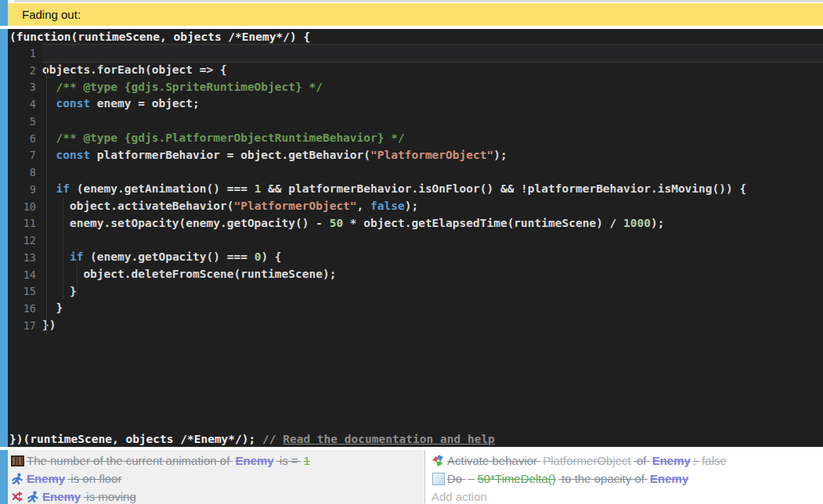 This screenshot has height=504, width=823. What do you see at coordinates (25, 121) in the screenshot?
I see `line-number: 5` at bounding box center [25, 121].